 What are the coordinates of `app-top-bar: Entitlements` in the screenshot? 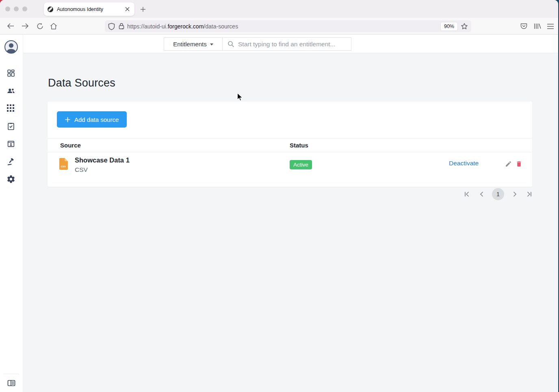 It's located at (291, 44).